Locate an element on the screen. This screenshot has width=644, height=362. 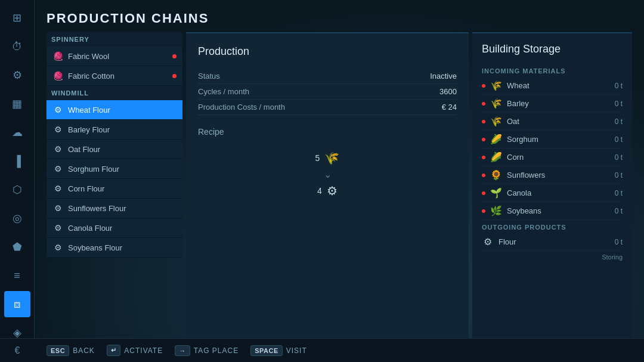
space-badge: SPACE is located at coordinates (267, 351).